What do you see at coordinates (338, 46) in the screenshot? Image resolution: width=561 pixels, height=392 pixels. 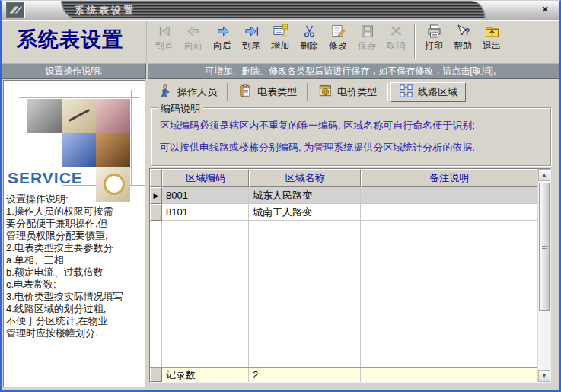 I see `toolbar-button-label: 修改` at bounding box center [338, 46].